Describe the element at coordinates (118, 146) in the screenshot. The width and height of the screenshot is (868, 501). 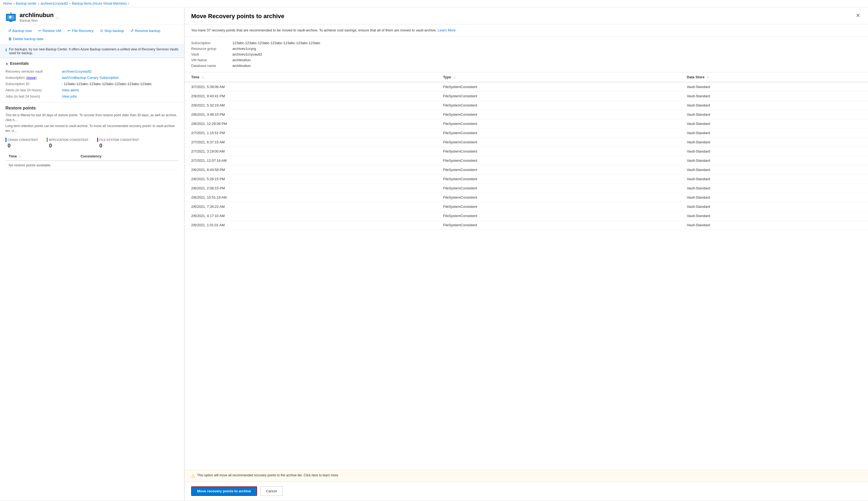
I see `file-consistent-value: 0` at that location.